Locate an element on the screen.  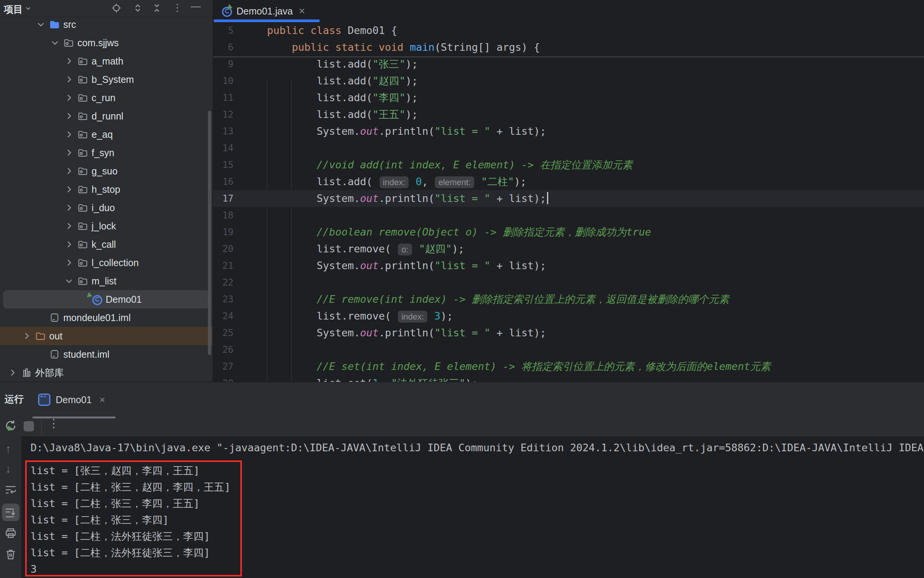
line-number: 22 is located at coordinates (223, 283).